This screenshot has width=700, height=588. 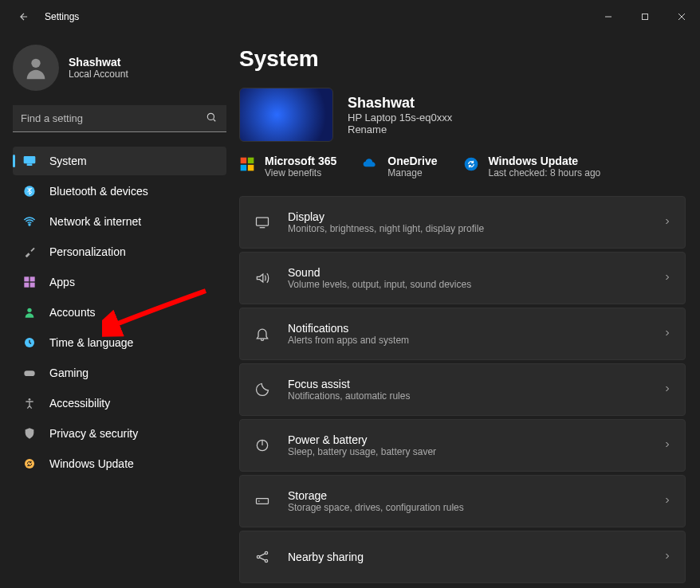 What do you see at coordinates (96, 221) in the screenshot?
I see `sidebar-item-label: Network & internet` at bounding box center [96, 221].